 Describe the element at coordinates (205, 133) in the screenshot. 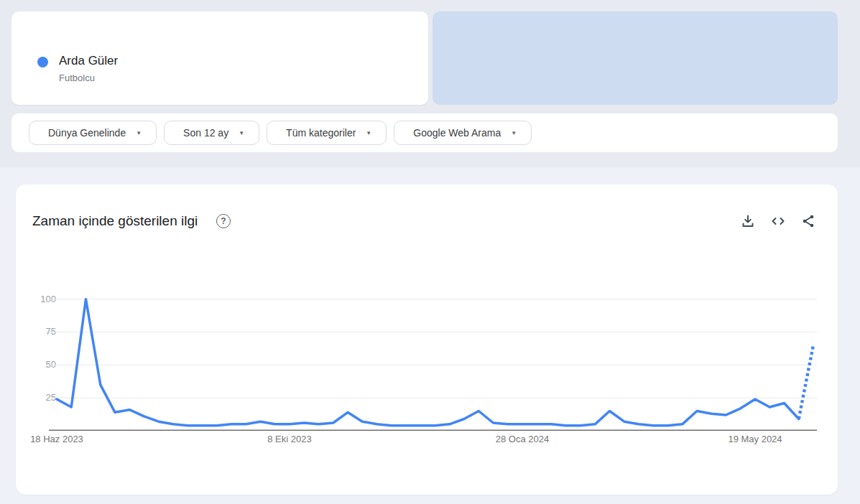

I see `time-range-filter-label: Son 12 ay` at that location.